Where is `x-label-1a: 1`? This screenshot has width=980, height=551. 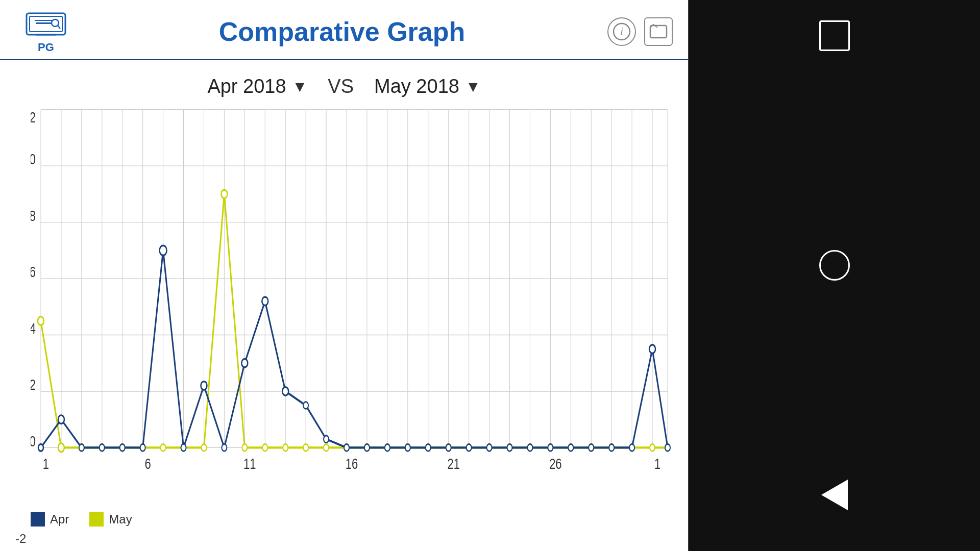
x-label-1a: 1 is located at coordinates (46, 463).